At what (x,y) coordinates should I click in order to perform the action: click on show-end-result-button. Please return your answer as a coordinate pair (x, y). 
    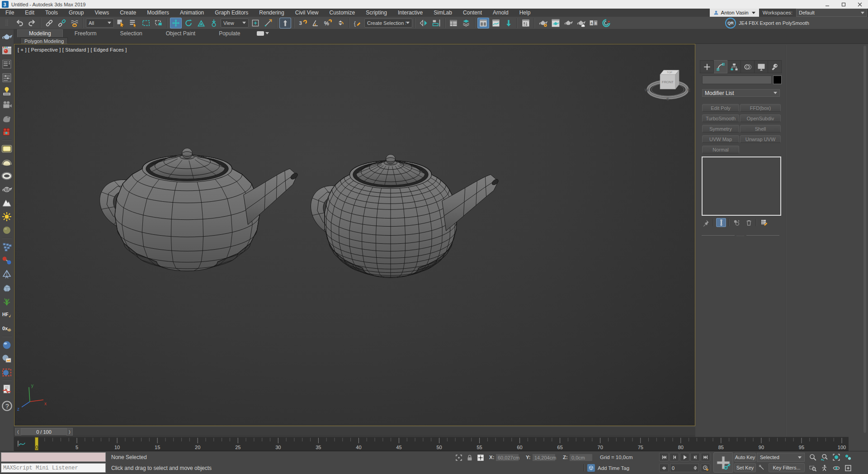
    Looking at the image, I should click on (721, 223).